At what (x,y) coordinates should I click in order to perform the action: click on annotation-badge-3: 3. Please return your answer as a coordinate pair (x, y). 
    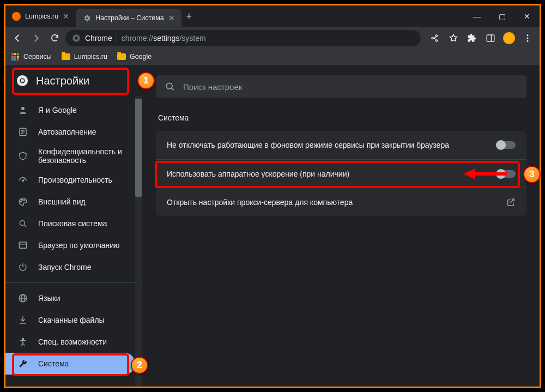
    Looking at the image, I should click on (532, 174).